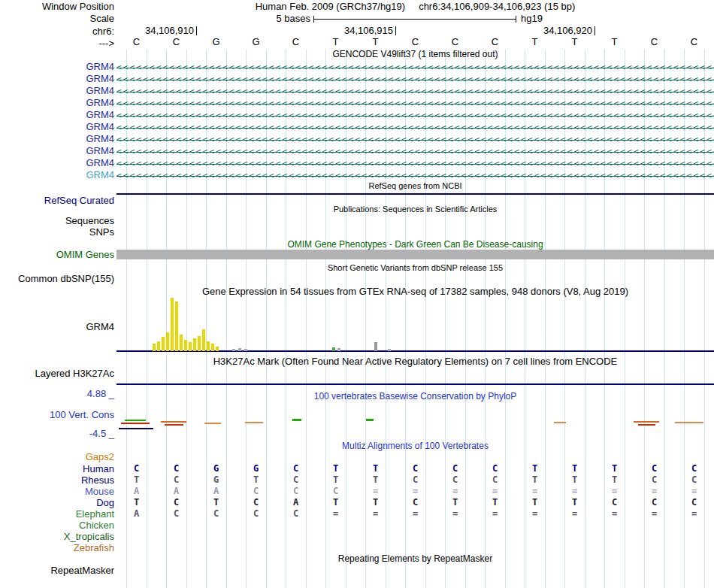 The image size is (714, 588). I want to click on gencode-track-header: GENCODE V49lift37 (1 items filtered out), so click(415, 54).